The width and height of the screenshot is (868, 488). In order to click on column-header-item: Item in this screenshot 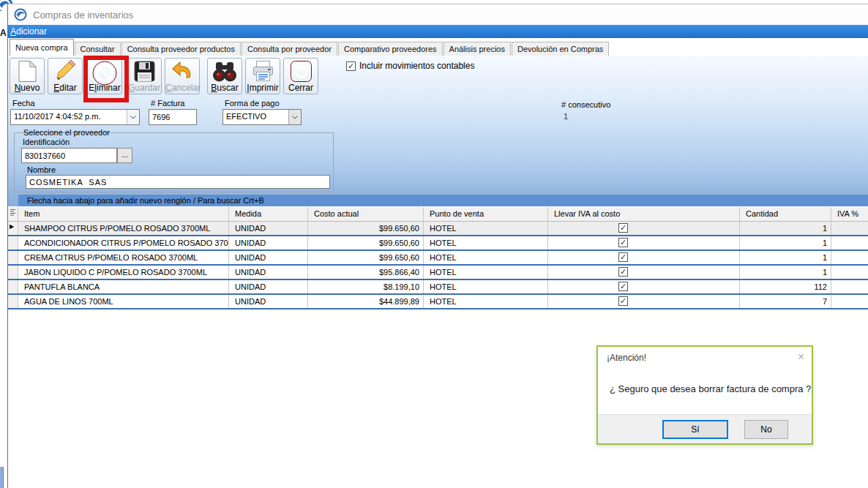, I will do `click(124, 214)`.